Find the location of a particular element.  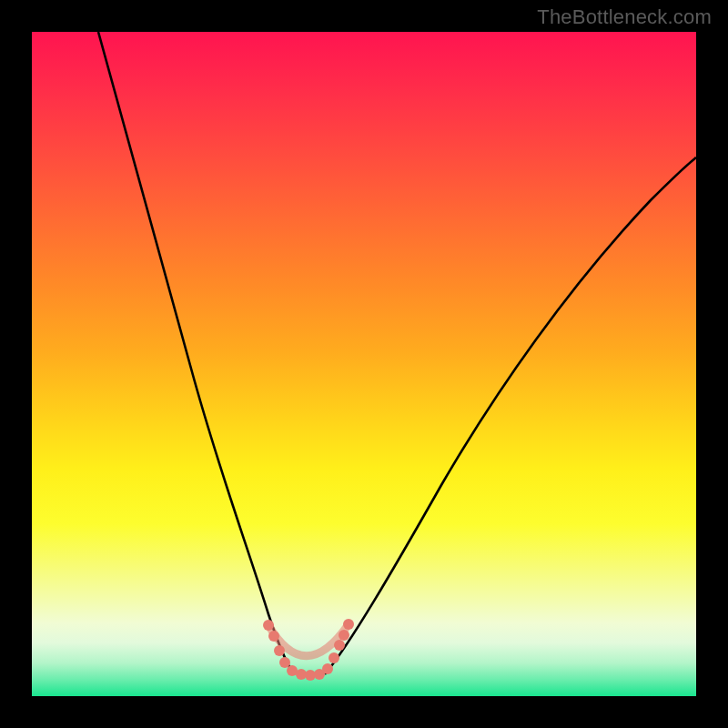

watermark-text: TheBottleneck.com is located at coordinates (624, 17).